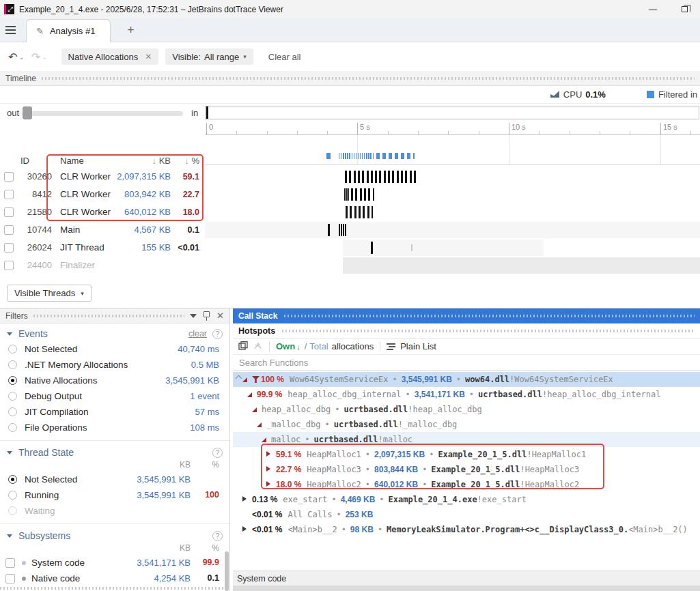 The width and height of the screenshot is (700, 591). What do you see at coordinates (466, 439) in the screenshot?
I see `callstack-row: malloc•ucrtbased.dll!malloc` at bounding box center [466, 439].